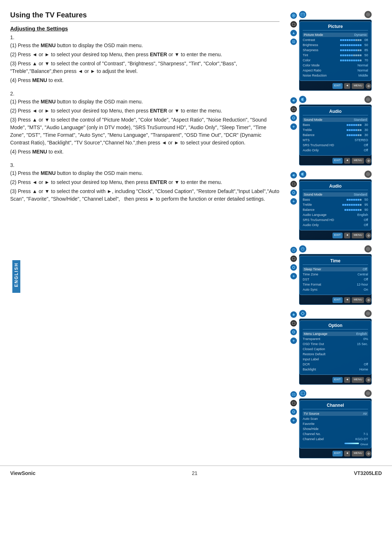 Image resolution: width=392 pixels, height=553 pixels. I want to click on instruction-step-2-4: (4) Press MENU to exit., so click(145, 152).